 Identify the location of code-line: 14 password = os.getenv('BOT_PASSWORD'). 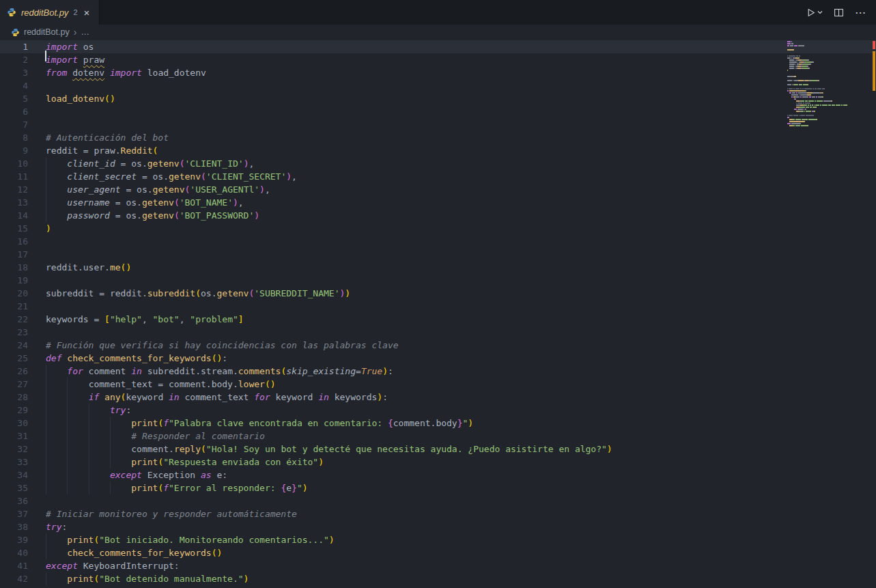
(438, 216).